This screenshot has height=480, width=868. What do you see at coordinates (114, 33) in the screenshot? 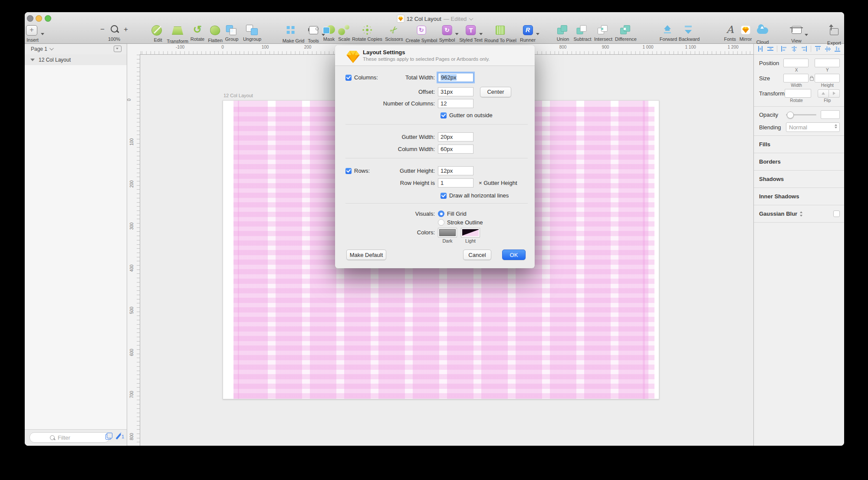
I see `toolbar-item-zoom: − + 100%` at bounding box center [114, 33].